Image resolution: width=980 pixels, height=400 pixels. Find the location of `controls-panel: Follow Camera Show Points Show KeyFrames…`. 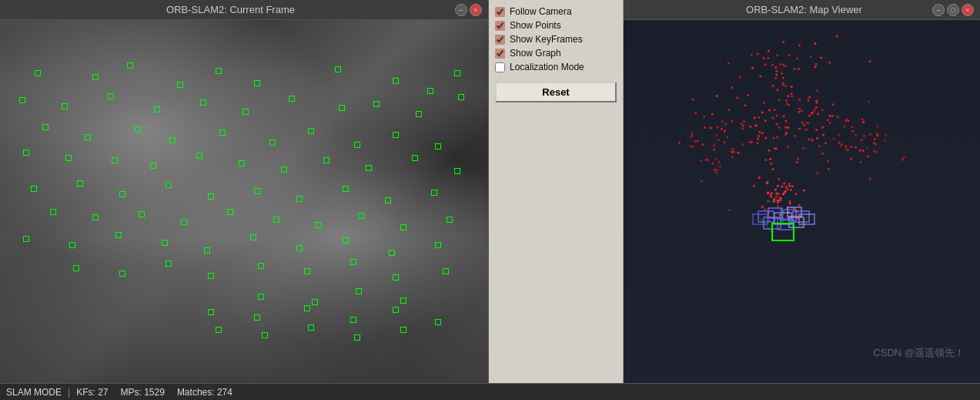

controls-panel: Follow Camera Show Points Show KeyFrames… is located at coordinates (556, 191).